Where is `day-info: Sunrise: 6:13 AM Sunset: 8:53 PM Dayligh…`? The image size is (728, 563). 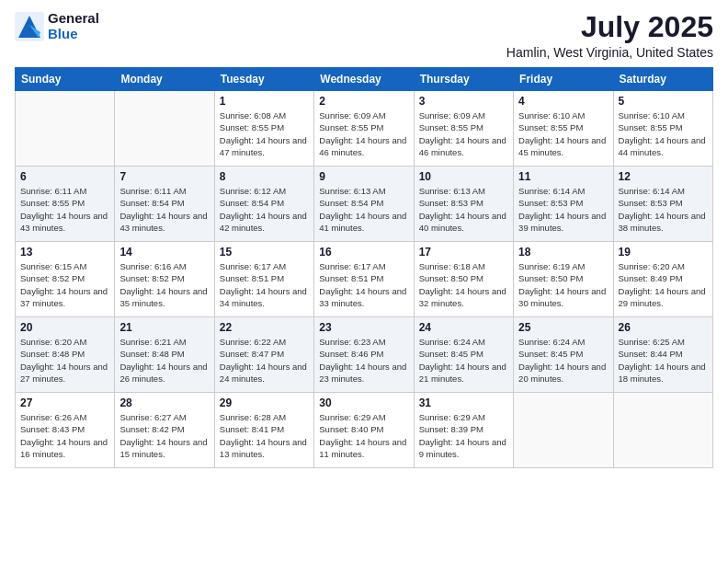
day-info: Sunrise: 6:13 AM Sunset: 8:53 PM Dayligh… is located at coordinates (463, 210).